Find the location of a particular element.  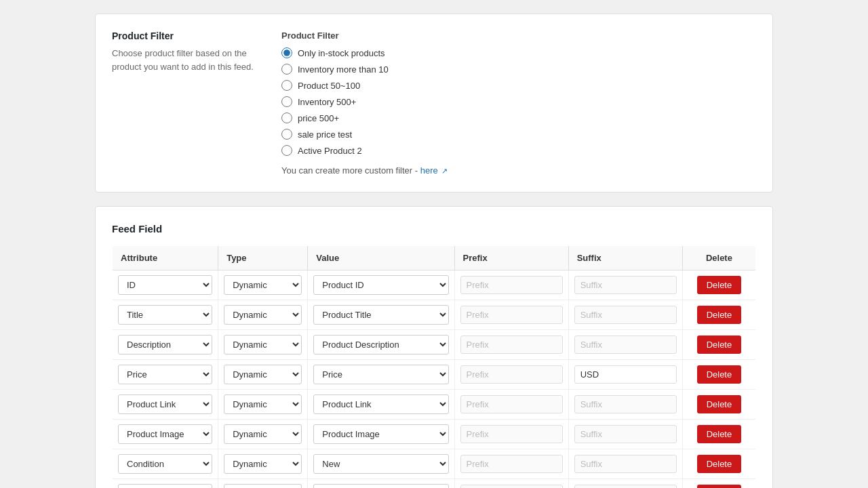

value-select-6: New is located at coordinates (381, 464).